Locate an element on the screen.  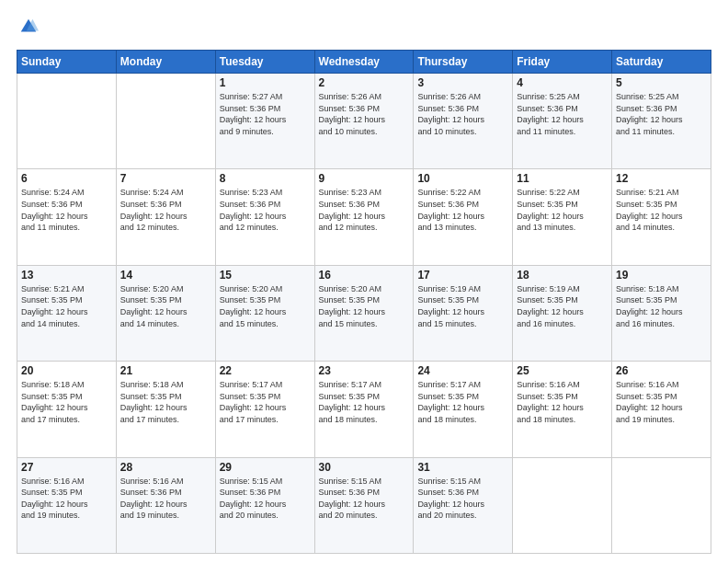
calendar-cell: 24Sunrise: 5:17 AM Sunset: 5:35 PM Dayli… is located at coordinates (463, 409).